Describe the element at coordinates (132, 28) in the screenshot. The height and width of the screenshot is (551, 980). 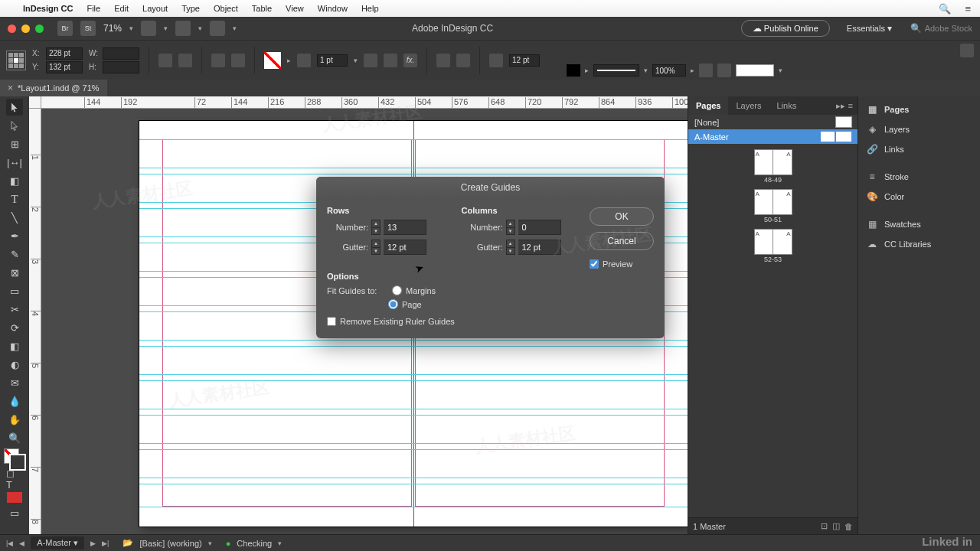
I see `zoom-dropdown-icon: ▾` at that location.